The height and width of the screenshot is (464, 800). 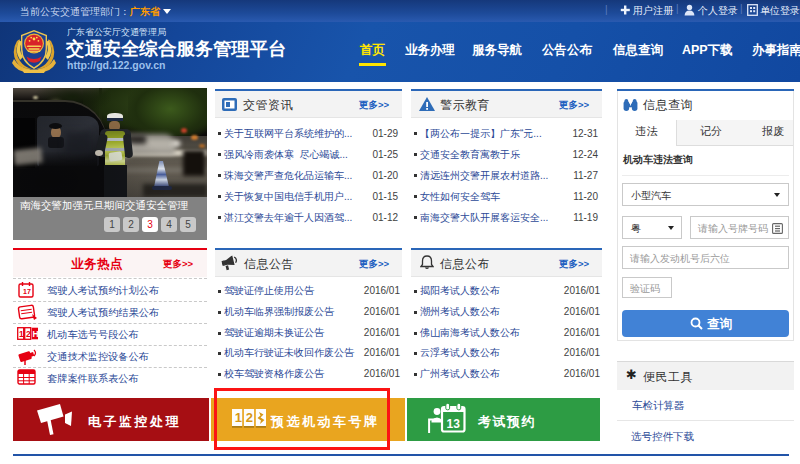 What do you see at coordinates (28, 334) in the screenshot?
I see `svg-text: 2` at bounding box center [28, 334].